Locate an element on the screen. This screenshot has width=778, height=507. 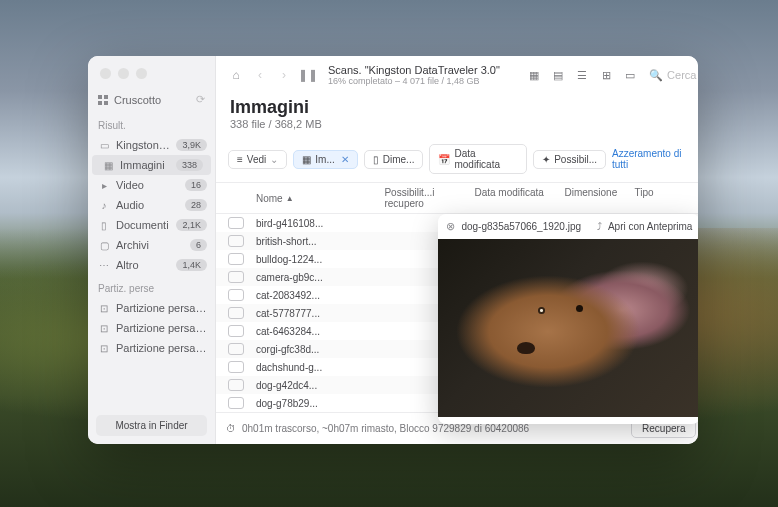
sidebar-lost-partition: ⊡Partizione persa "NO N... is located at coordinates (152, 308).